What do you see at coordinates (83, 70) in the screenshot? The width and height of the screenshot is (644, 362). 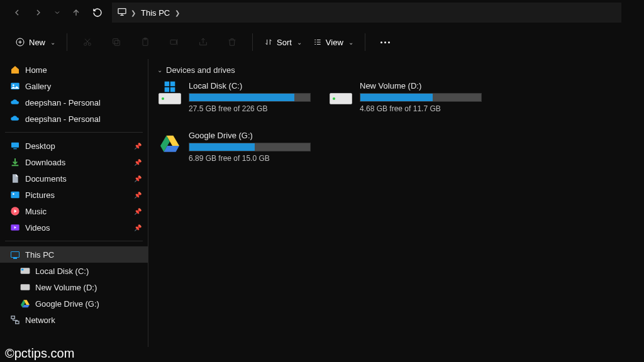 I see `sidebar-item-label: Home` at bounding box center [83, 70].